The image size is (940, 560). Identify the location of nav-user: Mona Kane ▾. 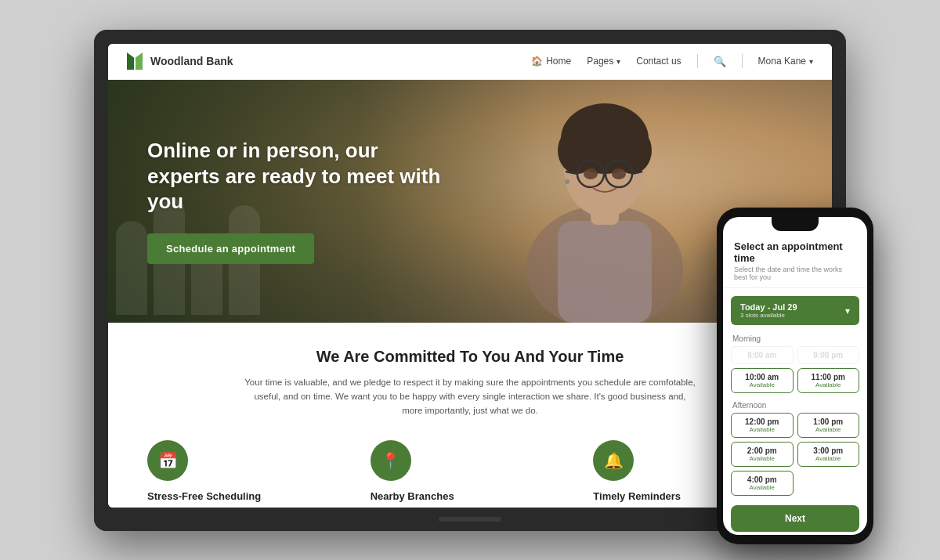
(786, 61).